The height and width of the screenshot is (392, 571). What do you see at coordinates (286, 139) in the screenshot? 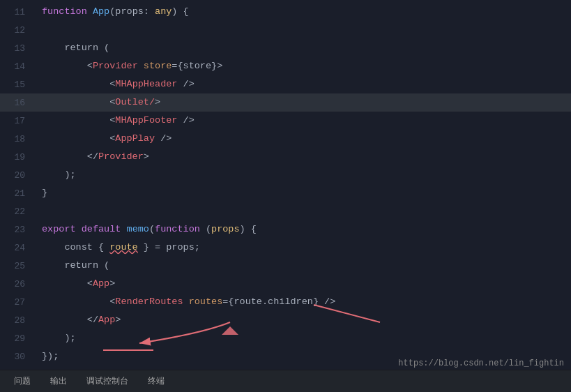
I see `code-line: 18 <AppPlay />` at bounding box center [286, 139].